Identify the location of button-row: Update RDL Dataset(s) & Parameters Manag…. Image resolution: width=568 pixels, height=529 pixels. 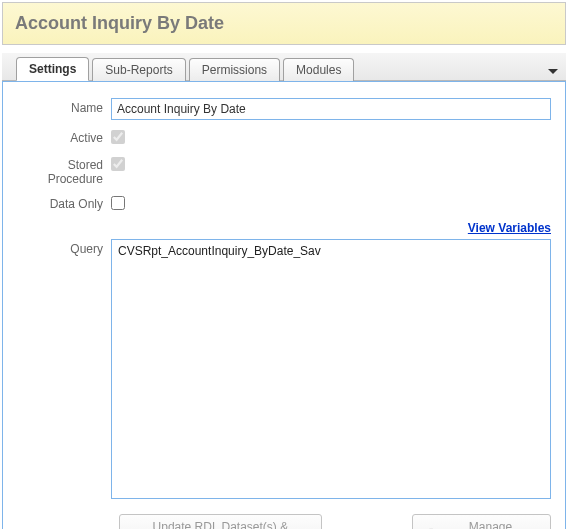
(335, 522).